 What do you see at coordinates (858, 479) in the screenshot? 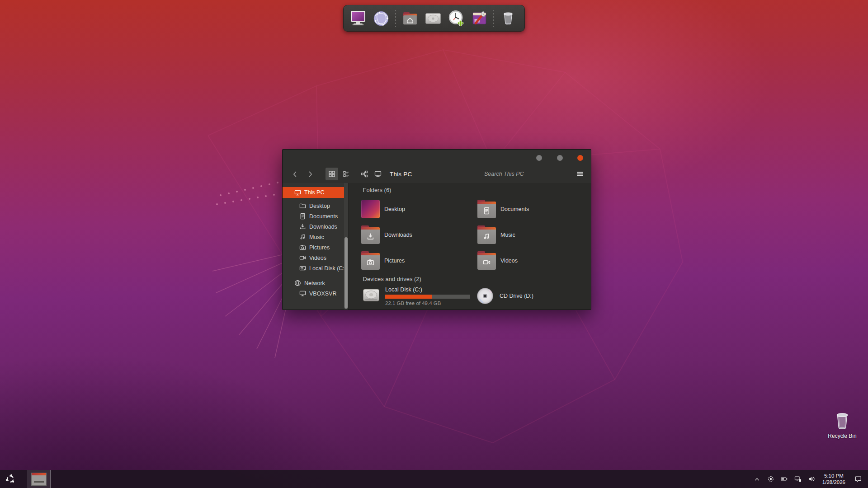
I see `action-center-icon` at bounding box center [858, 479].